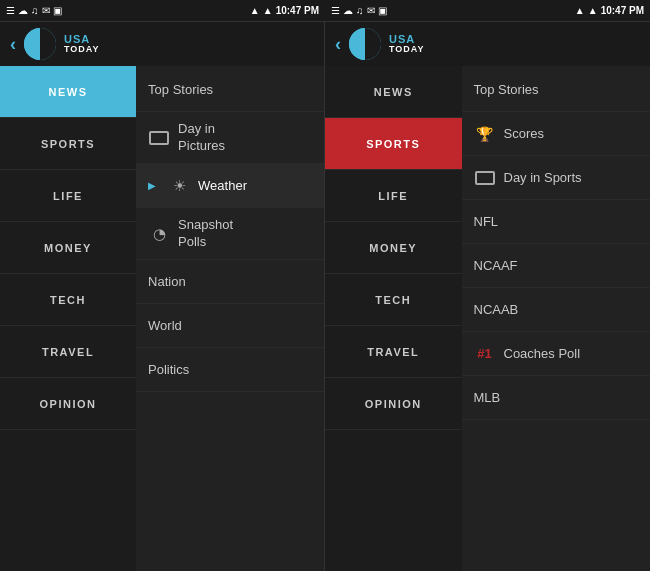  I want to click on nav-label-opinion-left: OPINION, so click(68, 404).